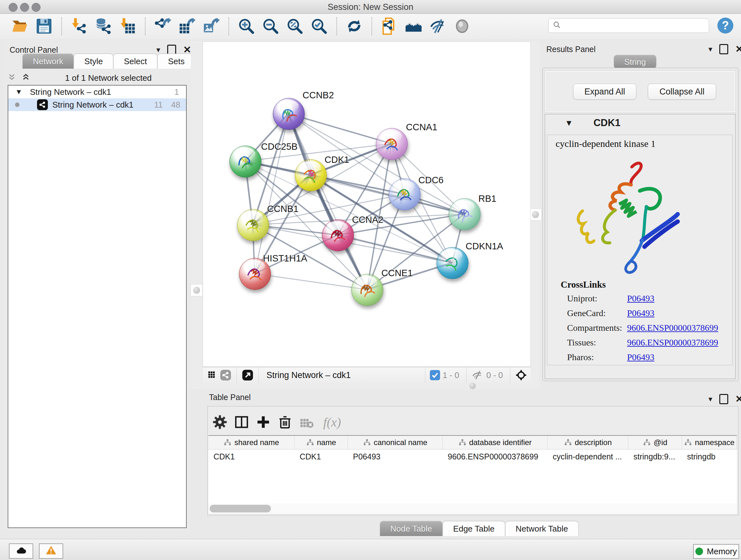  What do you see at coordinates (21, 551) in the screenshot?
I see `cloud-status-button` at bounding box center [21, 551].